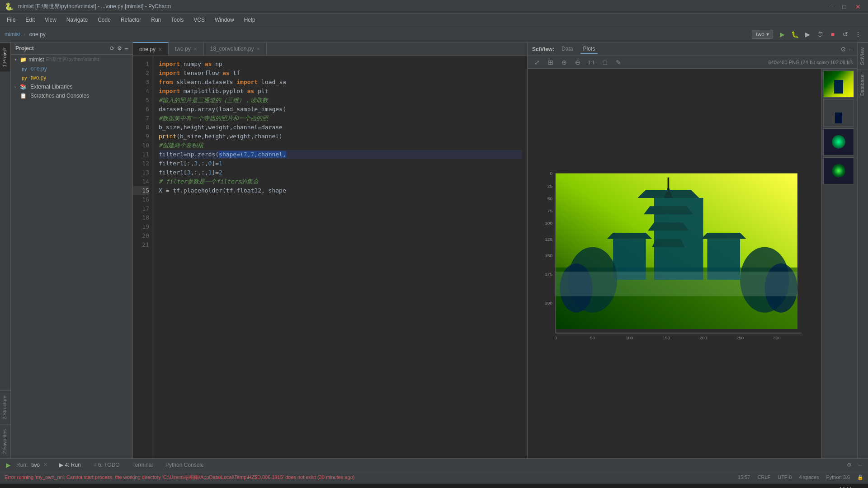  Describe the element at coordinates (258, 49) in the screenshot. I see `tab-convolution-close: ✕` at that location.